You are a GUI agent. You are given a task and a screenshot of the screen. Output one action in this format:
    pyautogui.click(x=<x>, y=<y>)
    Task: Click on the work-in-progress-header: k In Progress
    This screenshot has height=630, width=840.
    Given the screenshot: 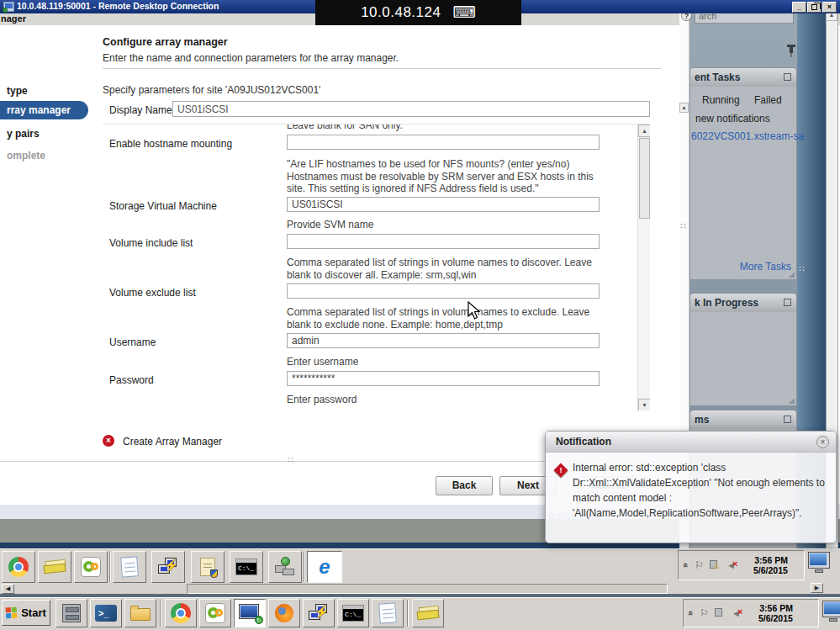 What is the action you would take?
    pyautogui.click(x=743, y=303)
    